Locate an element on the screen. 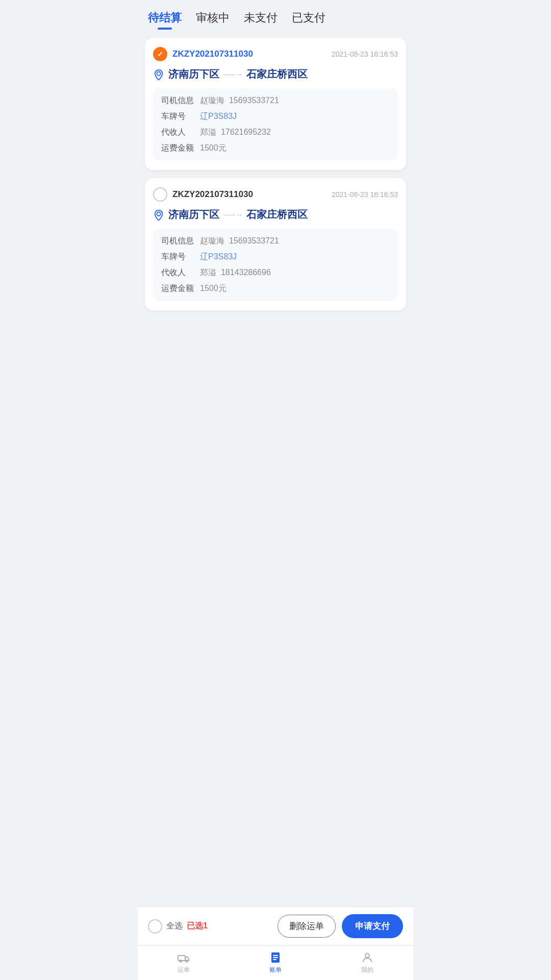 This screenshot has height=980, width=551. driver-value-2: 赵璇海 15693533721 is located at coordinates (240, 241).